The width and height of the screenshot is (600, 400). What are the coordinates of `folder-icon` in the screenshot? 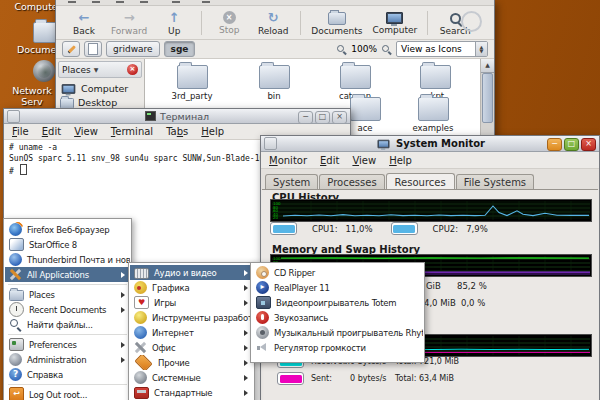 It's located at (356, 77).